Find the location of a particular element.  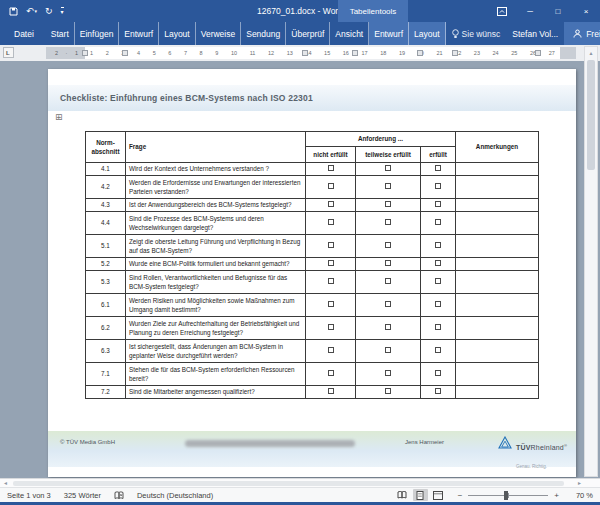

zoom-slider-thumb is located at coordinates (506, 496).